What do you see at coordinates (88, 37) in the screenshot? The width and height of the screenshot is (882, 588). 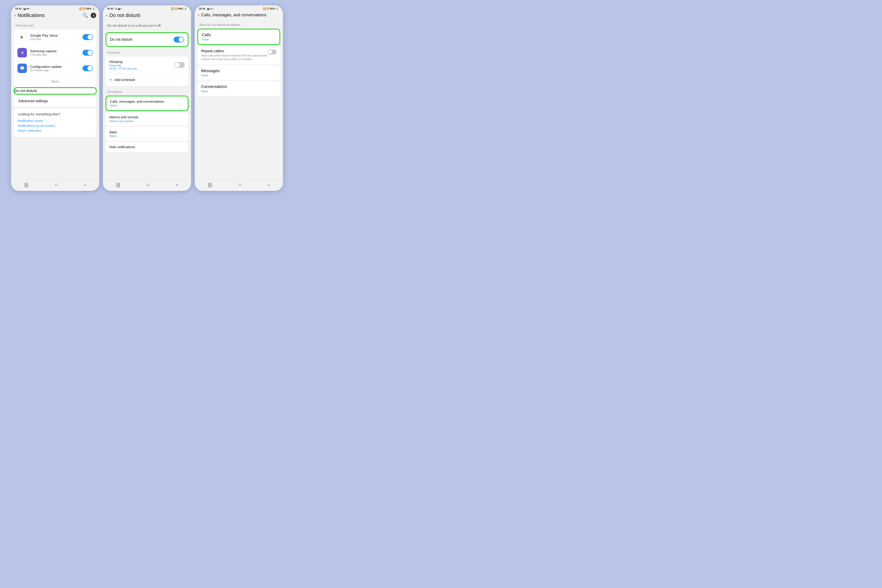 I see `google-play-toggle` at bounding box center [88, 37].